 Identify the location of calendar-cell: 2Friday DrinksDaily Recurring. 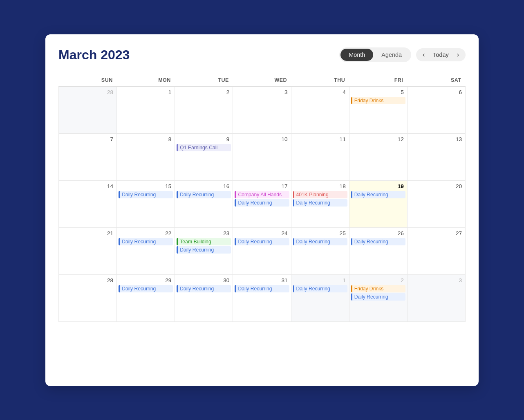
(378, 298).